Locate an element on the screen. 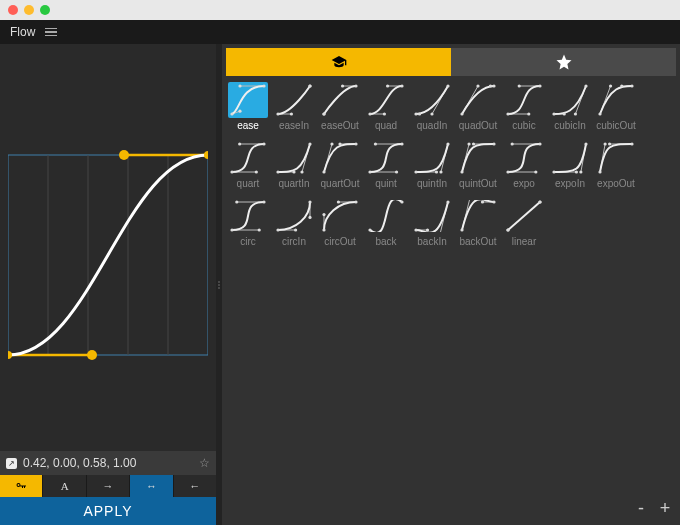  arrow-left-icon: ← is located at coordinates (194, 486).